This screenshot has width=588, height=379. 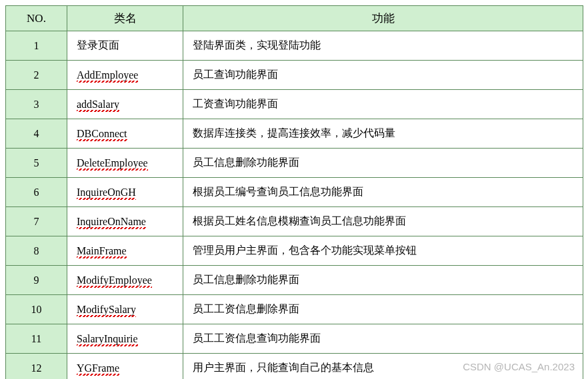 I want to click on row-class-name: YGFrame, so click(x=125, y=366).